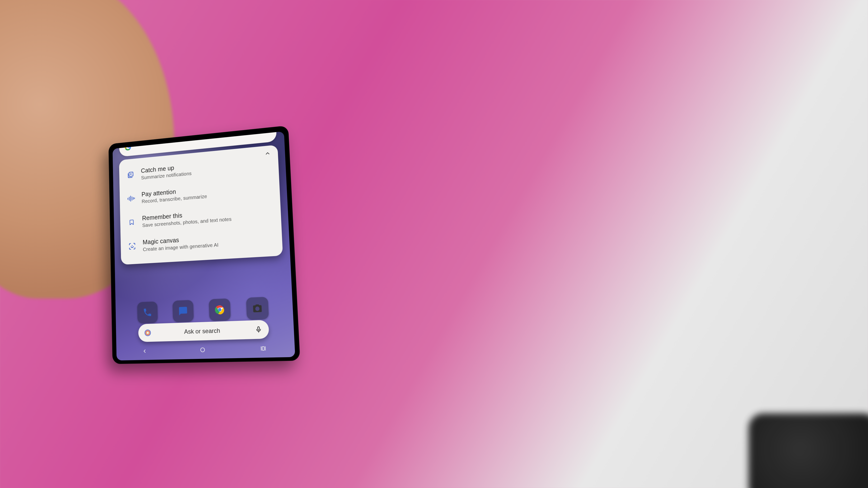 The width and height of the screenshot is (868, 488). What do you see at coordinates (204, 245) in the screenshot?
I see `phone-frame: Catch me up Summarize notifications` at bounding box center [204, 245].